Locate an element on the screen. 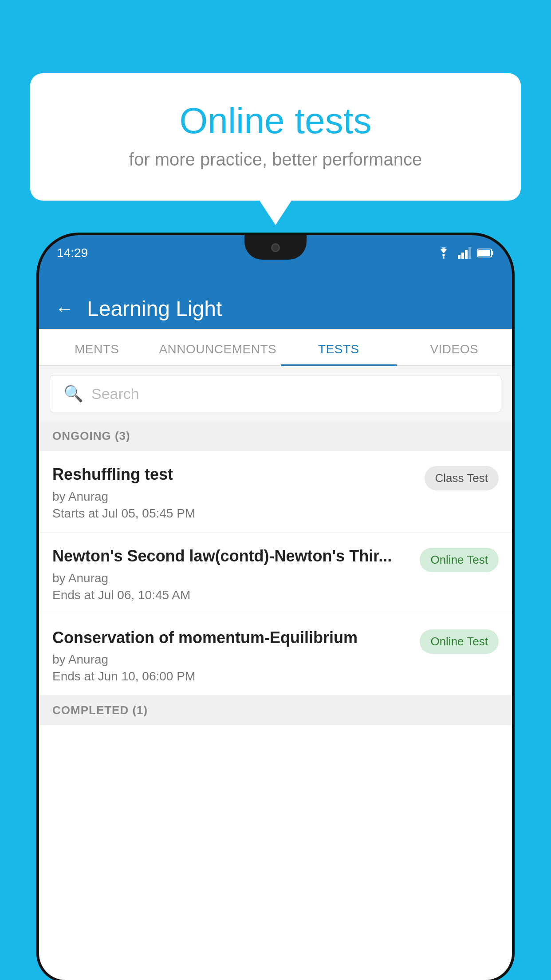 This screenshot has width=551, height=980. back-button: ← is located at coordinates (64, 309).